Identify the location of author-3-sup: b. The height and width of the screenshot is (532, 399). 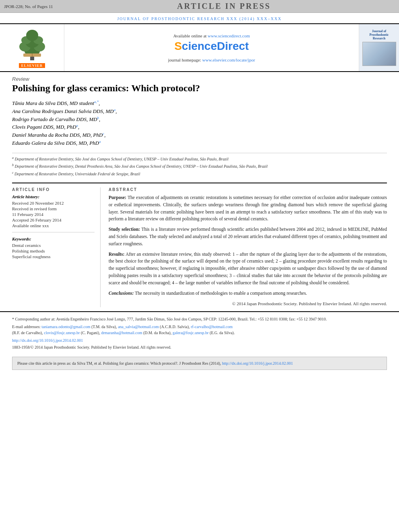
(98, 118).